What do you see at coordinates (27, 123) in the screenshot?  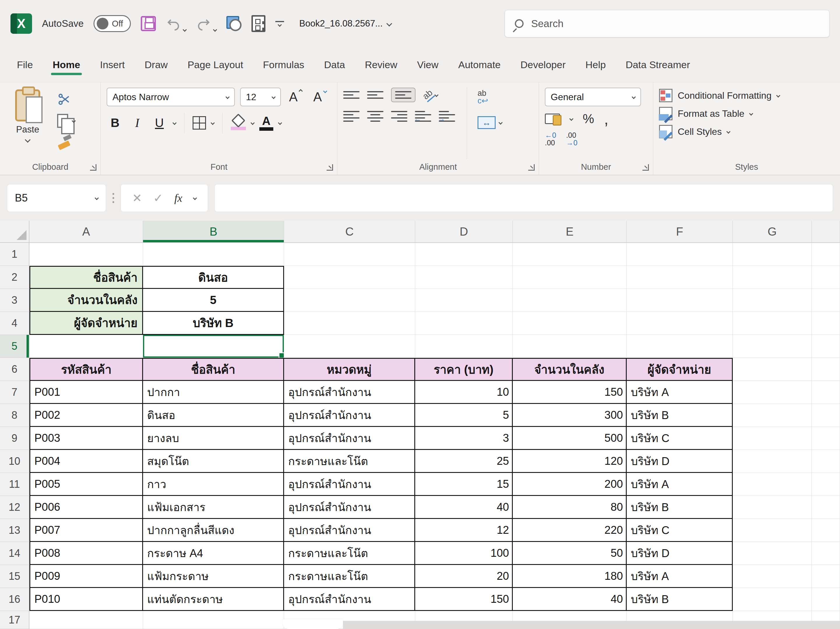 I see `paste-button: Paste` at bounding box center [27, 123].